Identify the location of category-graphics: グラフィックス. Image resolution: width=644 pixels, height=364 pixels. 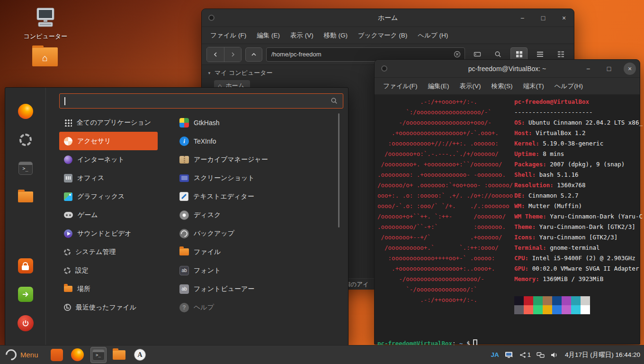
(108, 196).